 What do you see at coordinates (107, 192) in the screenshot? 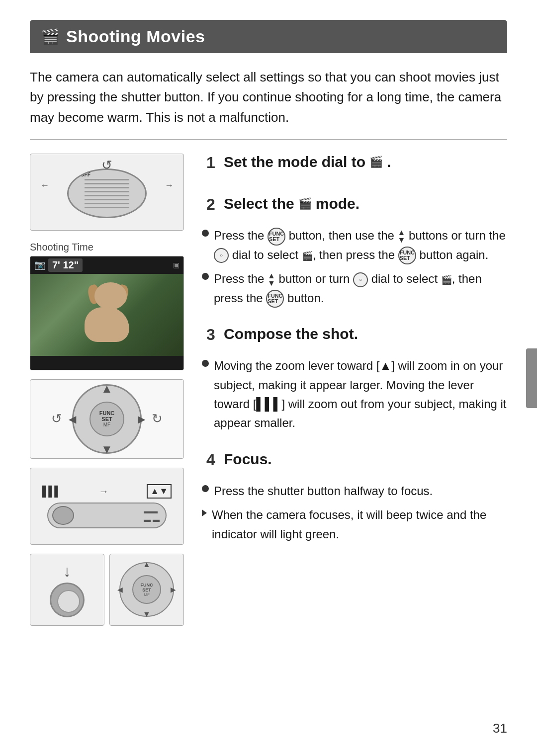
I see `mode-dial-image: ↺ ON/OFF ← →` at bounding box center [107, 192].